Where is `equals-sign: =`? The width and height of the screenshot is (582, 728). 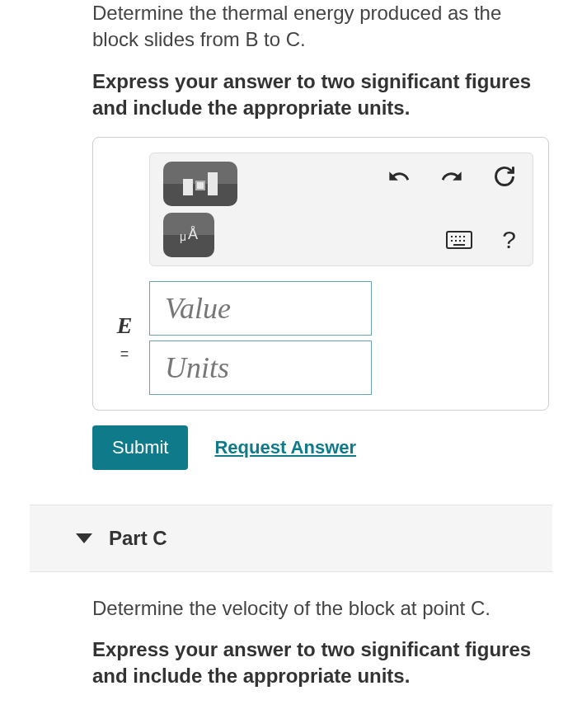
equals-sign: = is located at coordinates (125, 355).